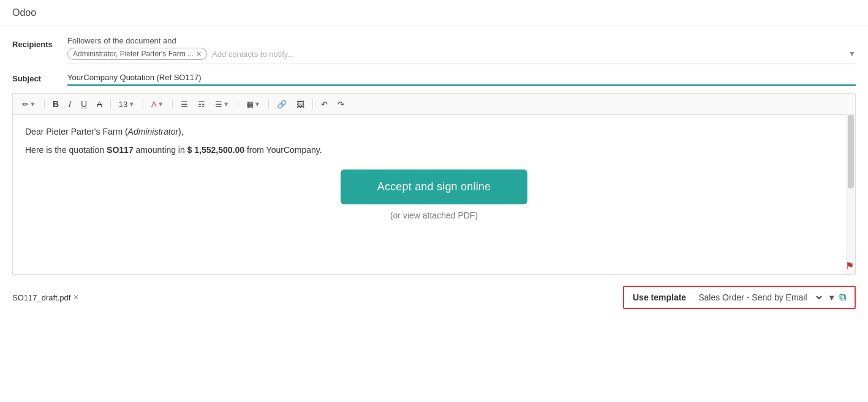 The width and height of the screenshot is (868, 402). I want to click on subject-label: Subject, so click(40, 77).